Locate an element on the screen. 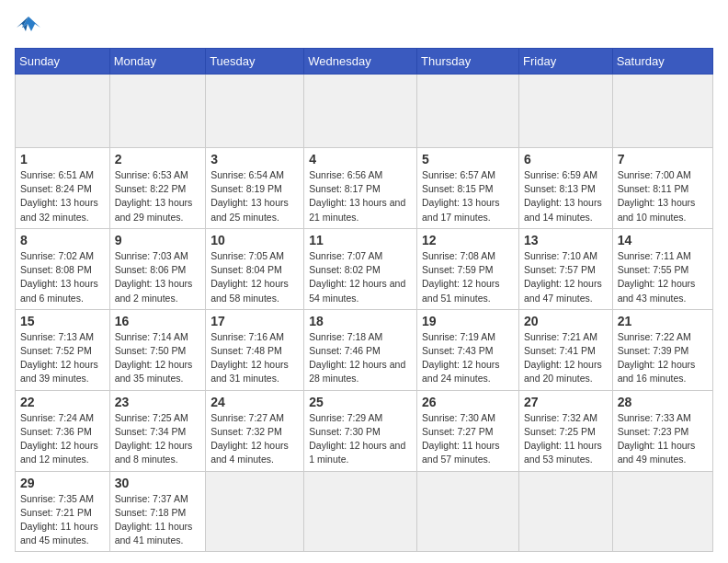  week-row-1: 1Sunrise: 6:51 AM Sunset: 8:24 PM Daylig… is located at coordinates (364, 189).